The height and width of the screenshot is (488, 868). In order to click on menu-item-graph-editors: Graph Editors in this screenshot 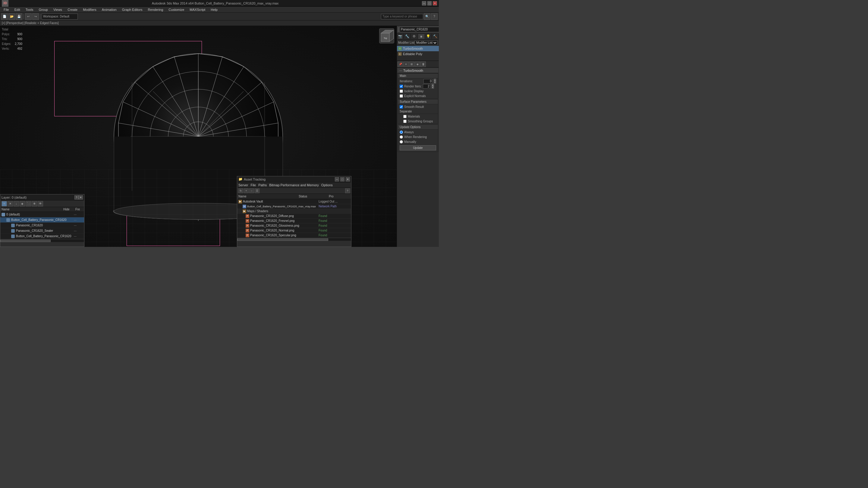, I will do `click(132, 9)`.